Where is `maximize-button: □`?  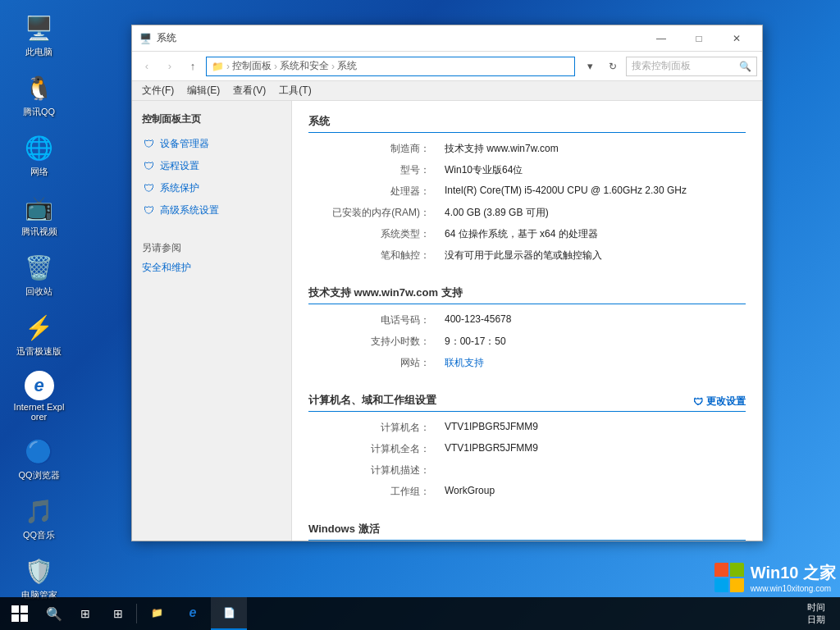 maximize-button: □ is located at coordinates (699, 39).